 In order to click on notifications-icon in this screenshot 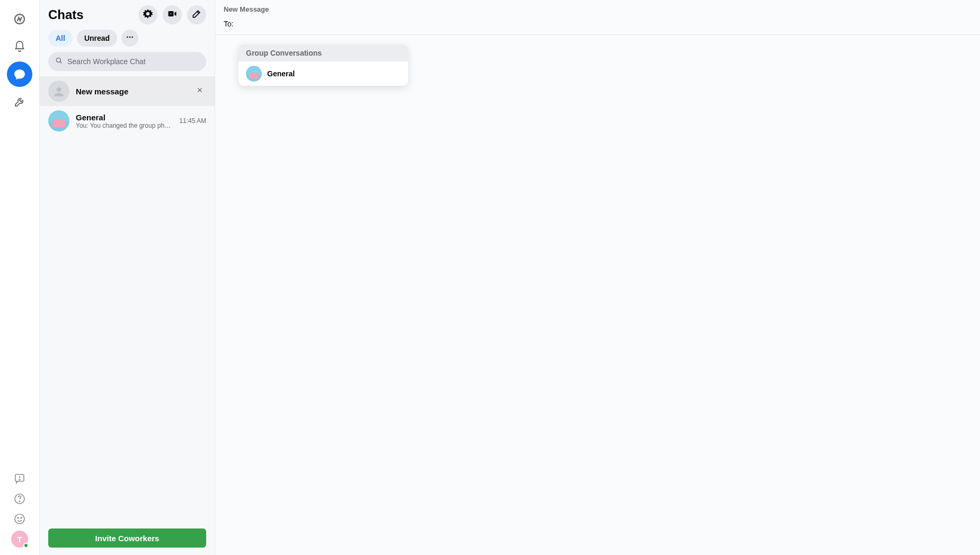, I will do `click(20, 47)`.